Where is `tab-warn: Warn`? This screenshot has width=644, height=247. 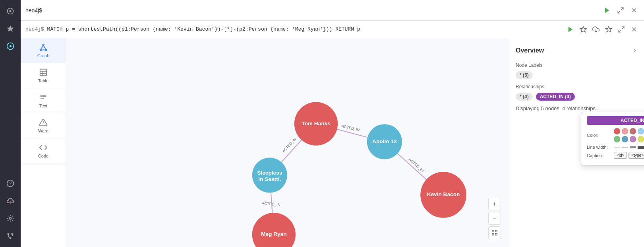 tab-warn: Warn is located at coordinates (43, 126).